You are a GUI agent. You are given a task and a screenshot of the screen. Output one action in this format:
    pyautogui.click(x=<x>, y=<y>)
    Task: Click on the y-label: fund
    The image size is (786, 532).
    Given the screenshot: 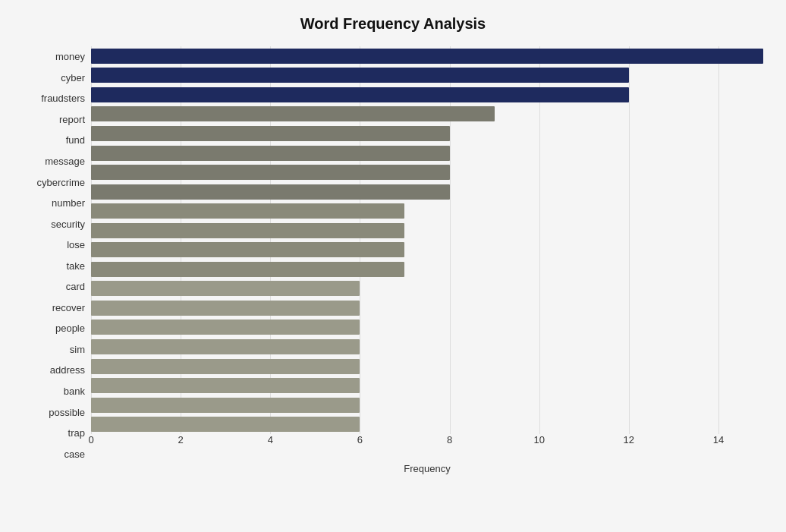 What is the action you would take?
    pyautogui.click(x=76, y=140)
    